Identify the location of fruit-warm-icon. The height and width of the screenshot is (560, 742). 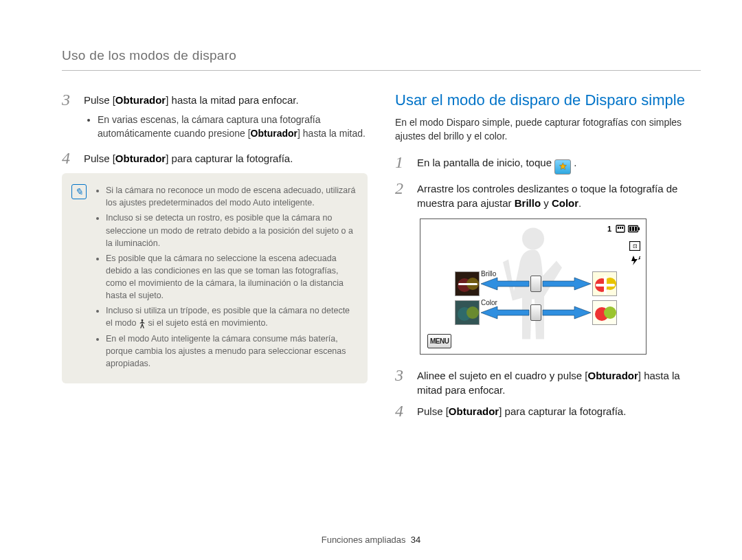
(605, 313).